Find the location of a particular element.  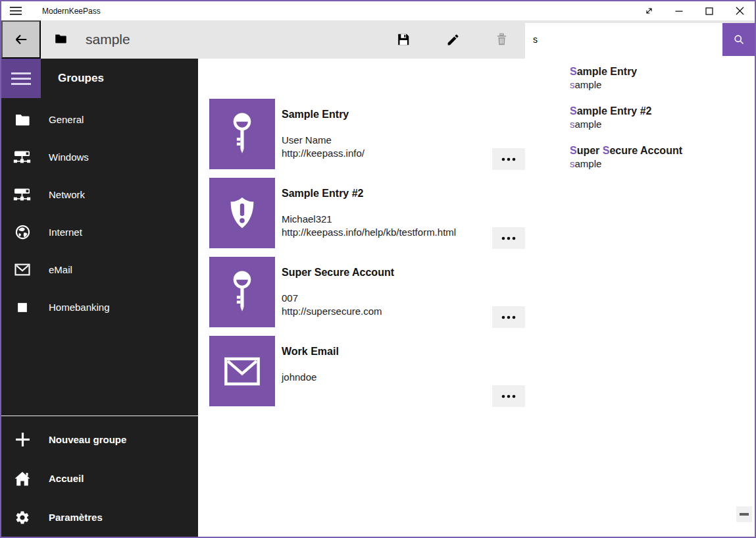

sidebar-item-label: Paramètres is located at coordinates (76, 518).